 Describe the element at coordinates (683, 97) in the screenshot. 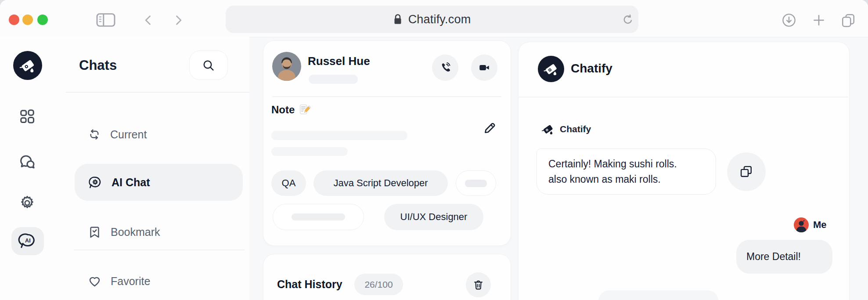

I see `chat-header-divider` at that location.